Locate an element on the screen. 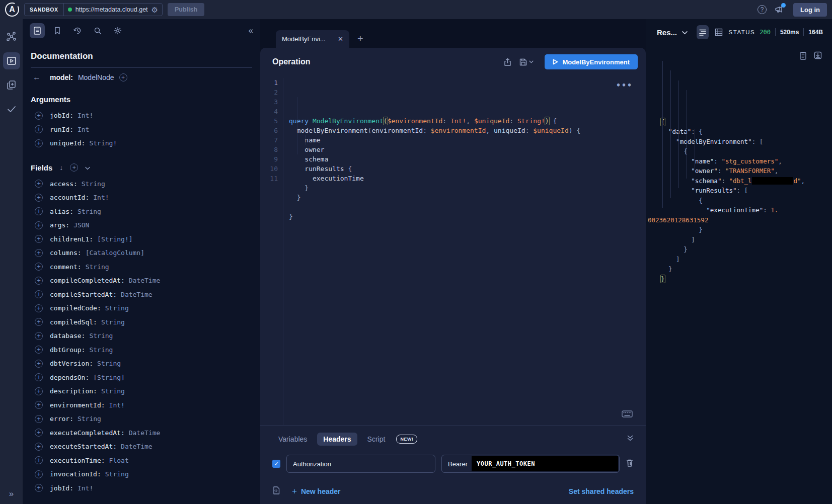 This screenshot has width=832, height=504. field-item: +childrenL1:[String!] is located at coordinates (141, 239).